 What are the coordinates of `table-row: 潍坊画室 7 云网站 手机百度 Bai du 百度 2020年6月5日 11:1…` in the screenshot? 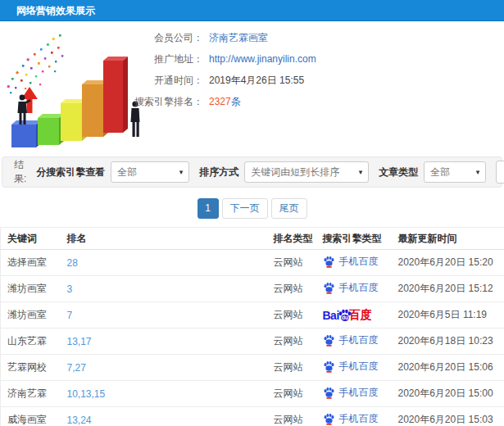 It's located at (252, 315).